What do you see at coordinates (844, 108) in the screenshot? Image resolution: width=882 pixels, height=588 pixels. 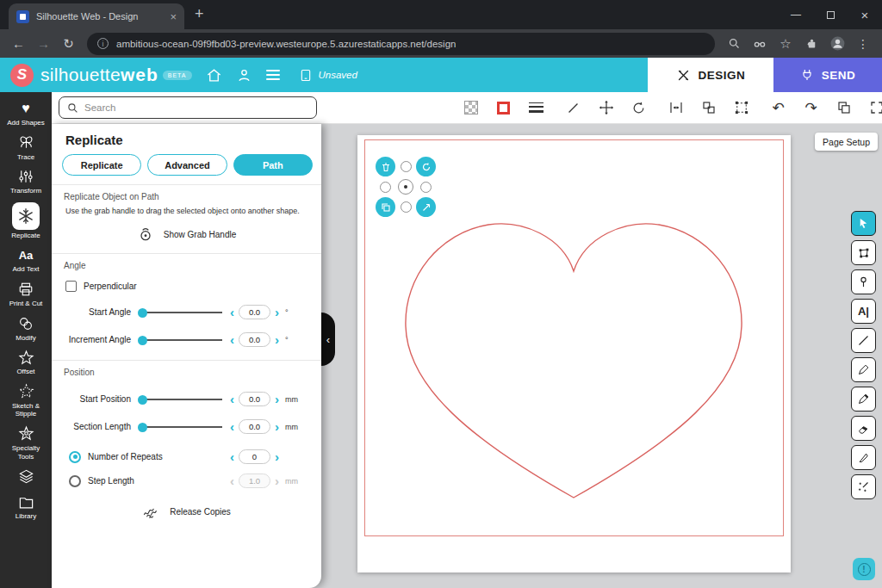 I see `group-objects-icon` at bounding box center [844, 108].